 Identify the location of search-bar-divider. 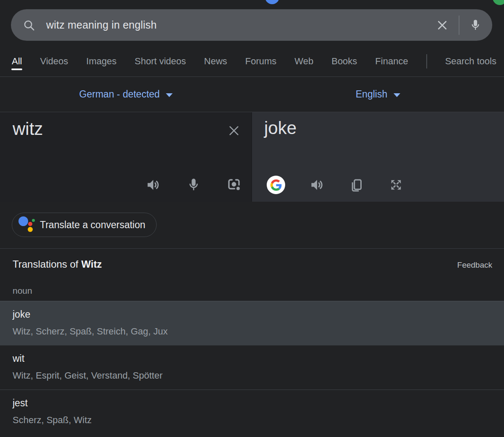
(459, 25).